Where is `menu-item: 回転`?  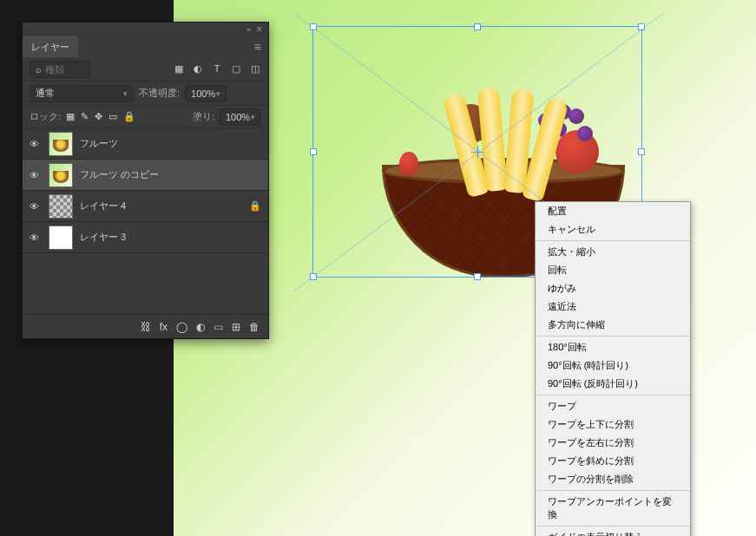 menu-item: 回転 is located at coordinates (613, 271).